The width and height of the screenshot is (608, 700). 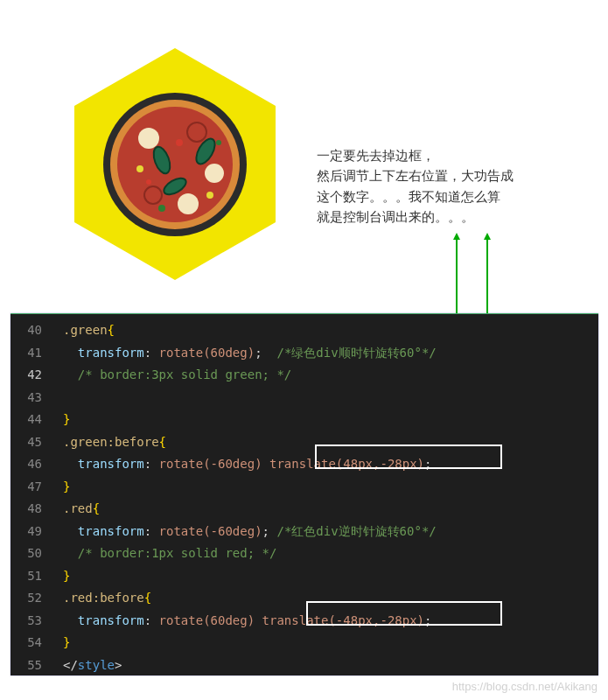 I want to click on line-number: 49, so click(x=31, y=532).